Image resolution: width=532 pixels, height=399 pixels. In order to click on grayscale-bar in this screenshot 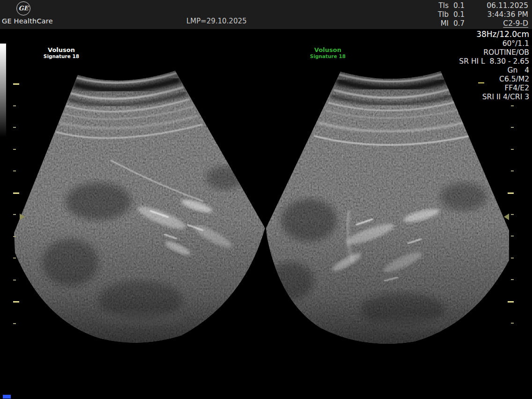, I will do `click(3, 90)`.